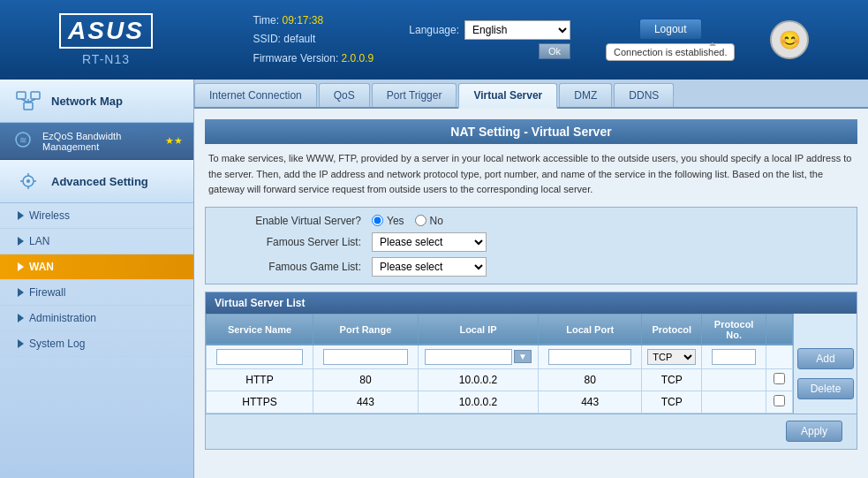  What do you see at coordinates (508, 95) in the screenshot?
I see `tab-virtual-server: Virtual Server` at bounding box center [508, 95].